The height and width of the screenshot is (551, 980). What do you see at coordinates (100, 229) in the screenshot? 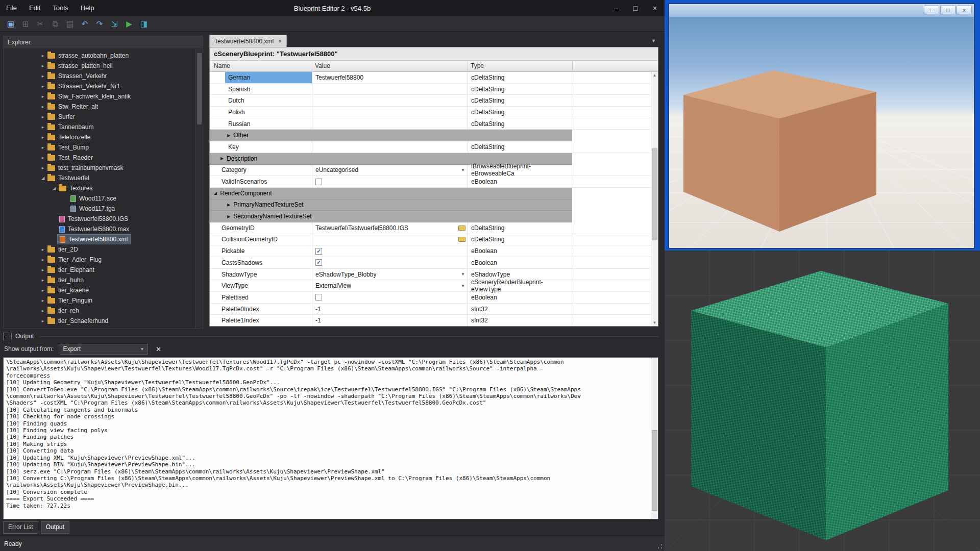
I see `tree-item-testwuerfel58800-max: Testwuerfel58800.max` at bounding box center [100, 229].